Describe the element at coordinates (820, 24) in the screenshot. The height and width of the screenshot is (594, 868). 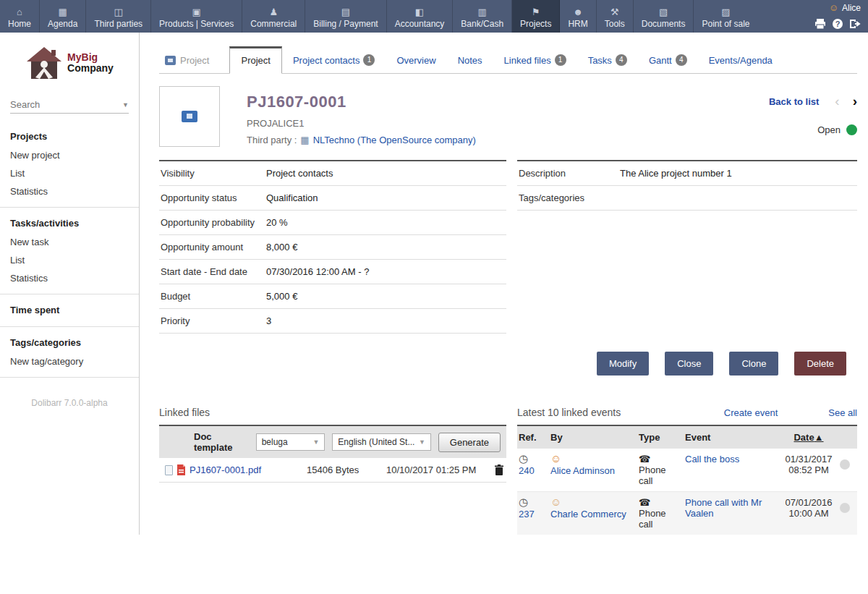
I see `print-icon` at that location.